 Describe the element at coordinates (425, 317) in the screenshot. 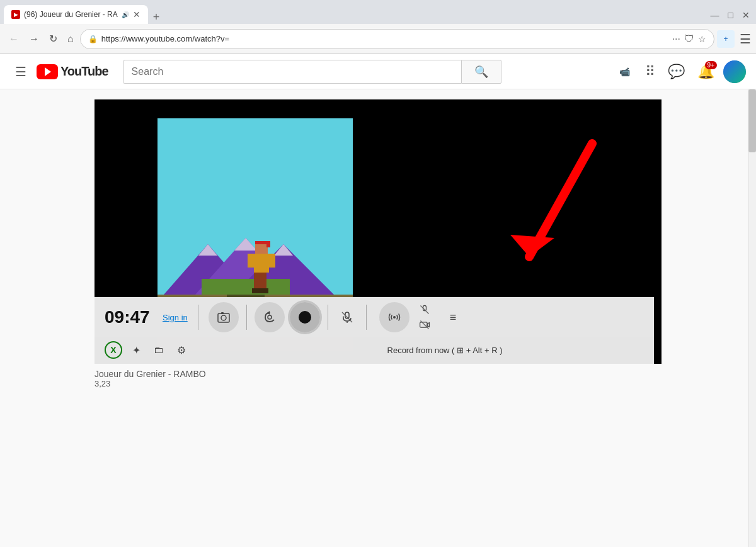

I see `stacked-icons` at that location.